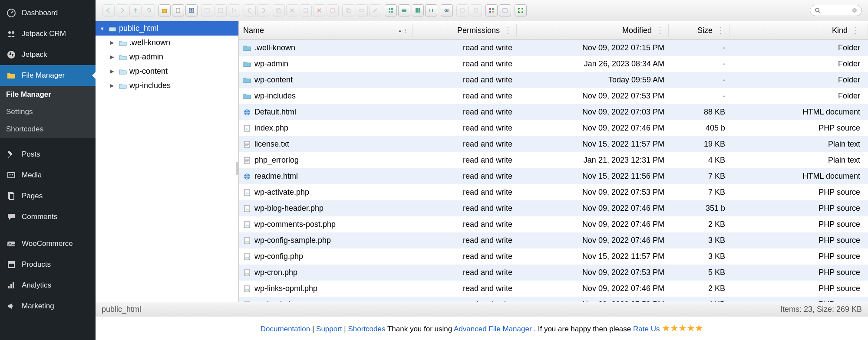 The height and width of the screenshot is (340, 868). Describe the element at coordinates (48, 34) in the screenshot. I see `sidebar-item-jetpack-crm: Jetpack CRM` at that location.